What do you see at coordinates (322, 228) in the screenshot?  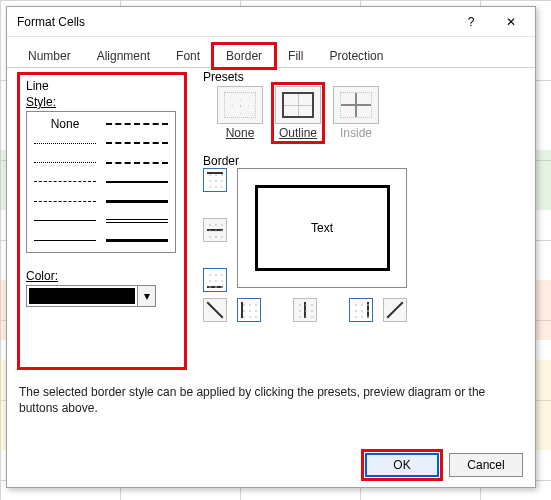 I see `border-preview-inner: Text` at bounding box center [322, 228].